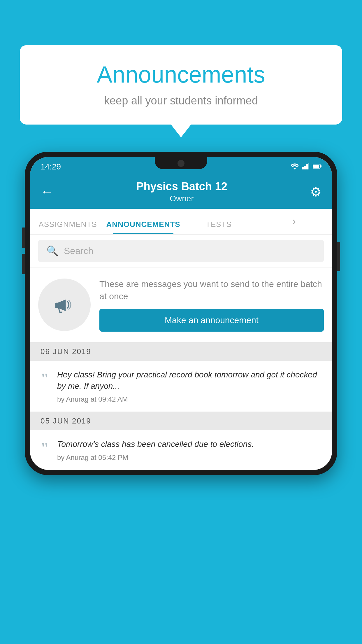 The width and height of the screenshot is (362, 644). I want to click on promo-content: These are messages you want to send to t…, so click(212, 305).